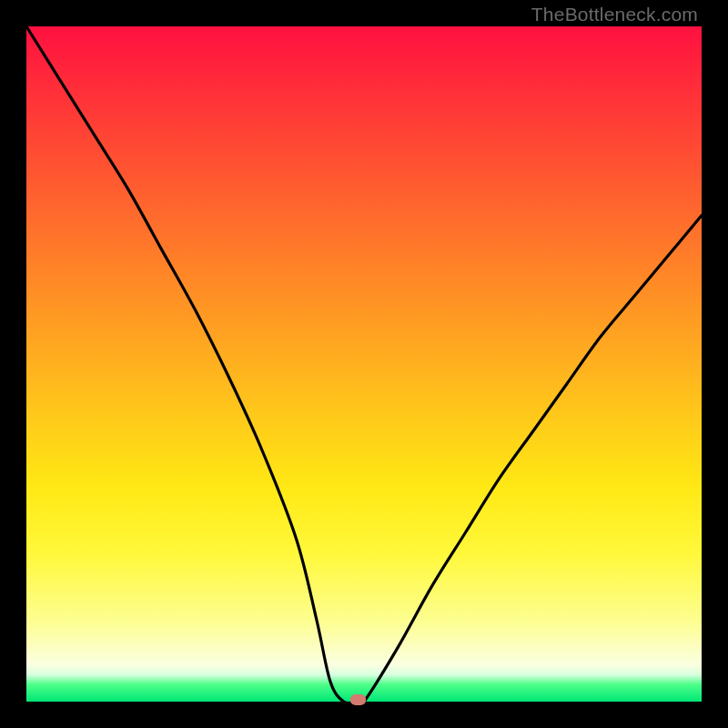  Describe the element at coordinates (359, 700) in the screenshot. I see `minimum-marker` at that location.